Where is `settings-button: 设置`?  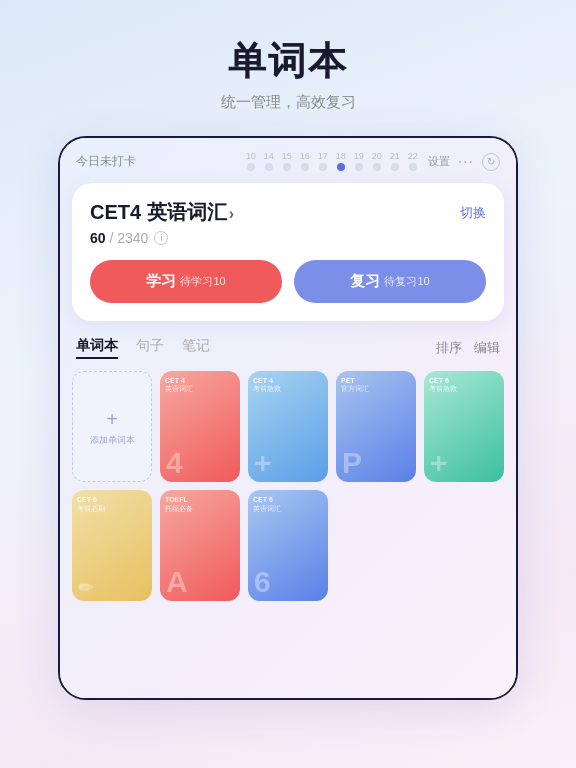 settings-button: 设置 is located at coordinates (439, 162).